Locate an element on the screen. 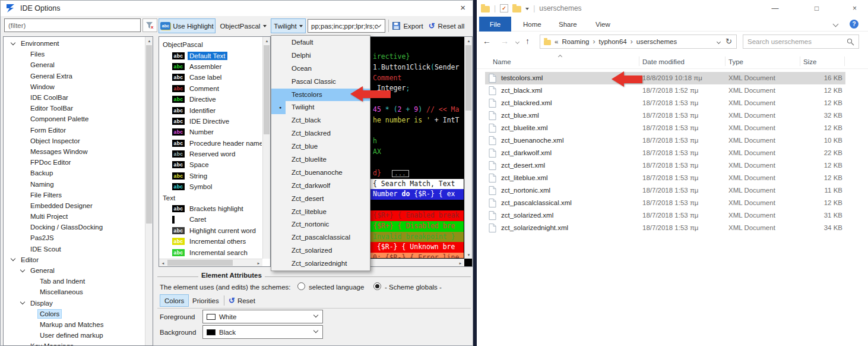 This screenshot has height=346, width=868. tree-item-tab-and-indent: Tab and Indent is located at coordinates (74, 281).